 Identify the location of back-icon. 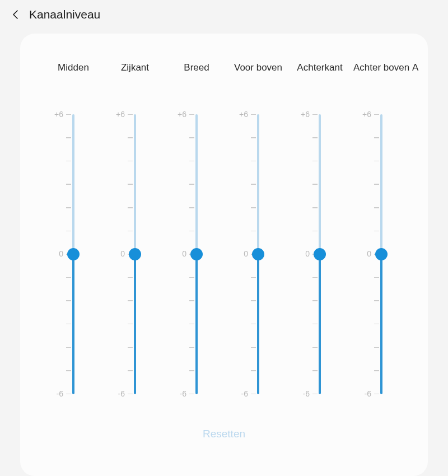
(15, 15).